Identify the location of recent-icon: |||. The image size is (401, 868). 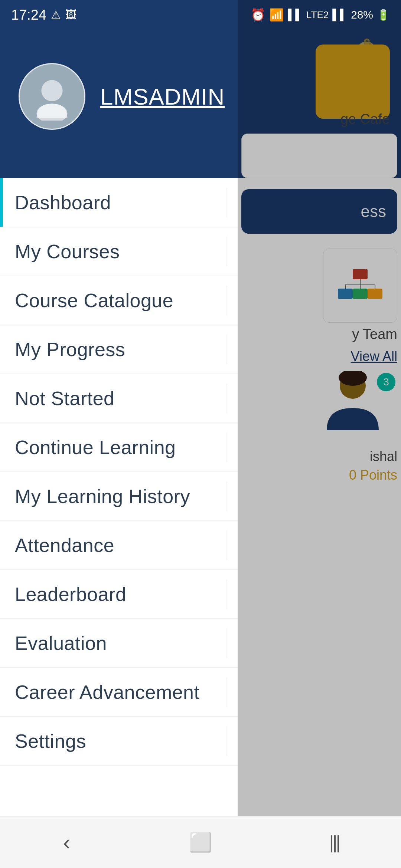
(334, 842).